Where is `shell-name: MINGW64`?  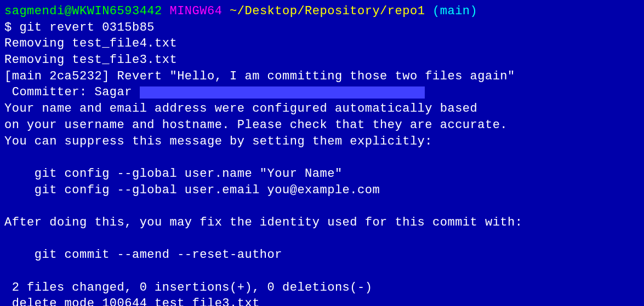
shell-name: MINGW64 is located at coordinates (196, 11).